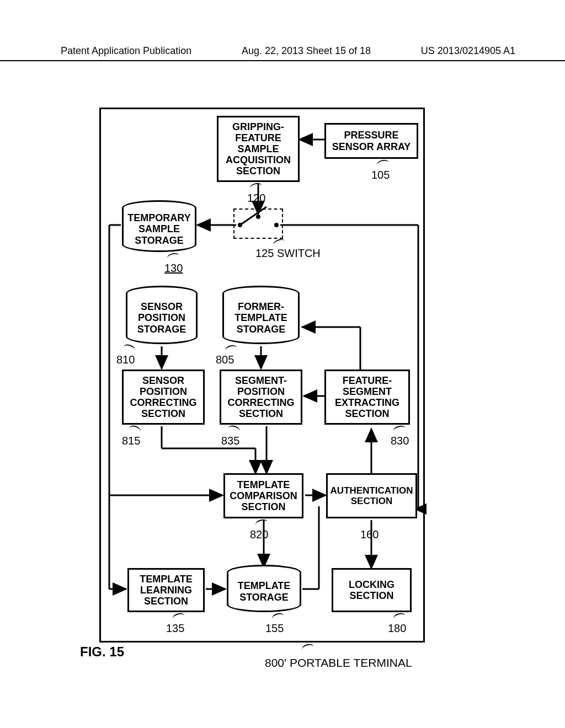 This screenshot has height=728, width=565. Describe the element at coordinates (259, 535) in the screenshot. I see `ref-820: 820` at that location.